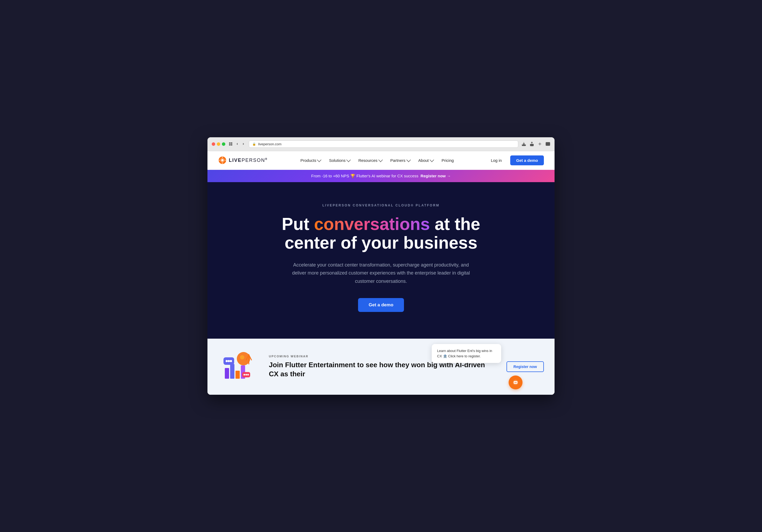 The image size is (762, 532). I want to click on back-icon, so click(237, 144).